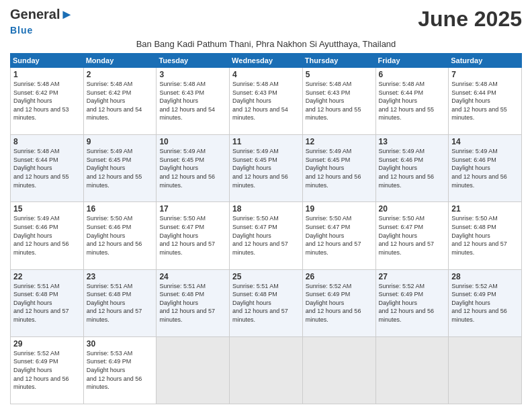  Describe the element at coordinates (193, 169) in the screenshot. I see `table-row: 10 Sunrise: 5:49 AMSunset: 6:45 PMDaylig…` at that location.